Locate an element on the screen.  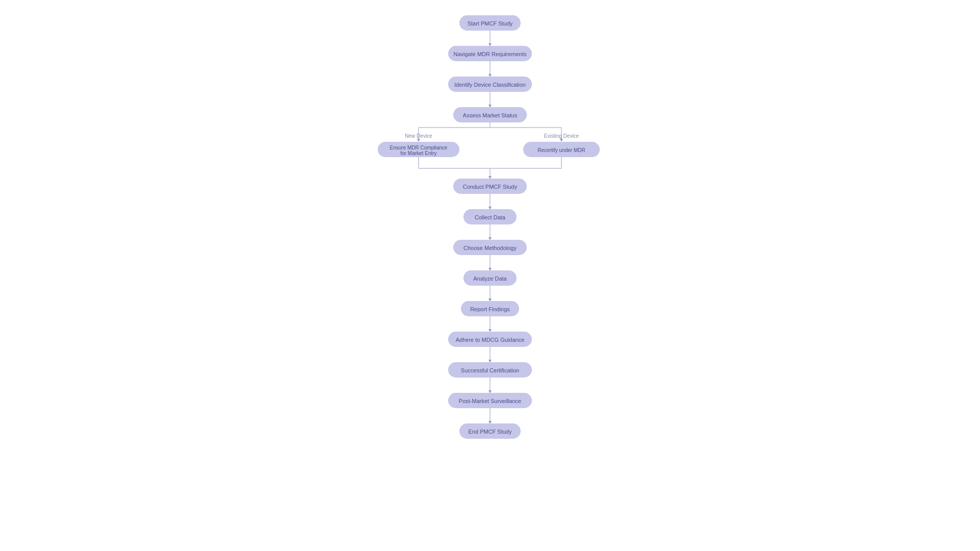
svg-text: Analyze Data is located at coordinates (490, 279).